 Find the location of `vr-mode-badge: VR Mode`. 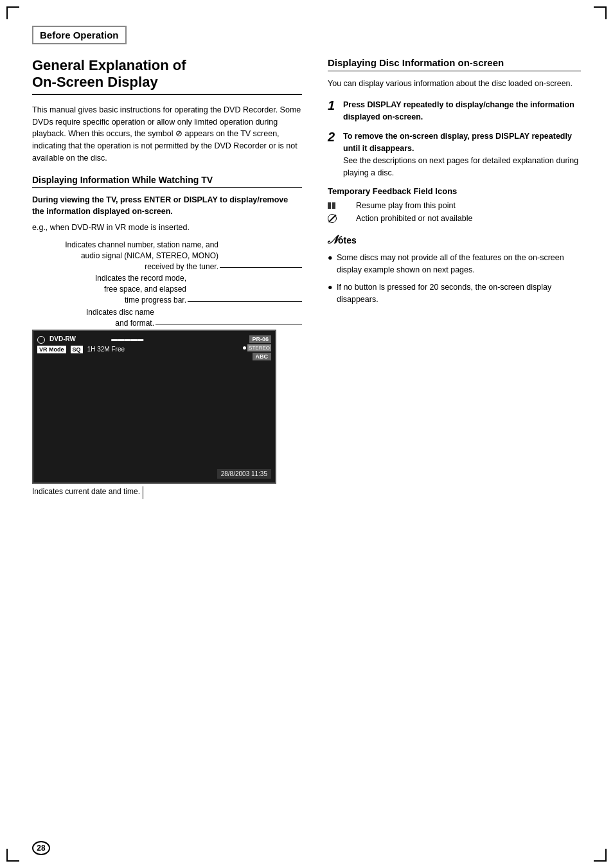

vr-mode-badge: VR Mode is located at coordinates (51, 350).